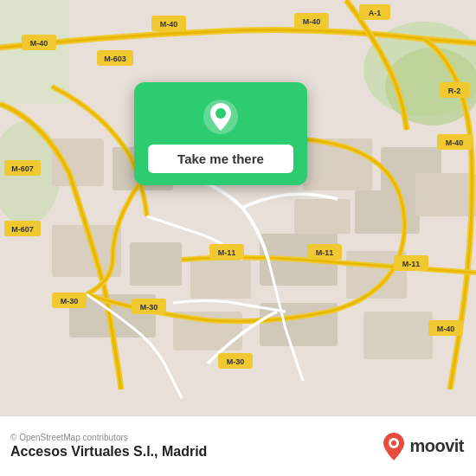 This screenshot has width=476, height=476. What do you see at coordinates (109, 452) in the screenshot?
I see `location-name: Accesos Virtuales S.l., Madrid` at bounding box center [109, 452].